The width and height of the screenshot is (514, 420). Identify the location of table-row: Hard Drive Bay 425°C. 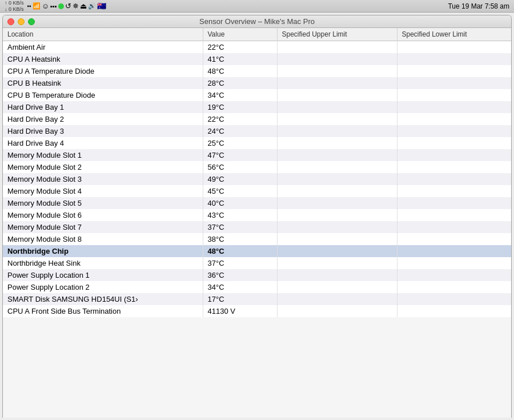
(257, 143).